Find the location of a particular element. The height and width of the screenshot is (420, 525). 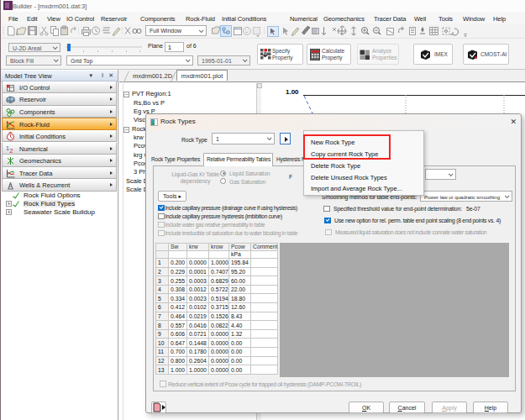

svg-text: 1 is located at coordinates (8, 148).